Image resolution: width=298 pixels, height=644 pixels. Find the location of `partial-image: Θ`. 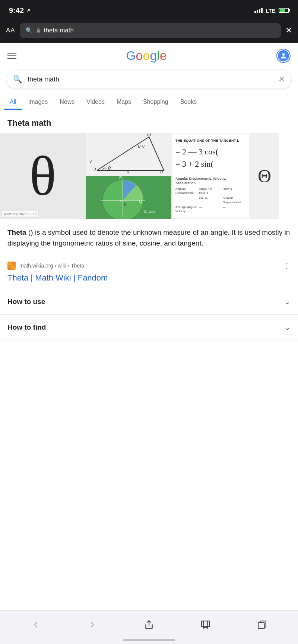

partial-image: Θ is located at coordinates (264, 176).